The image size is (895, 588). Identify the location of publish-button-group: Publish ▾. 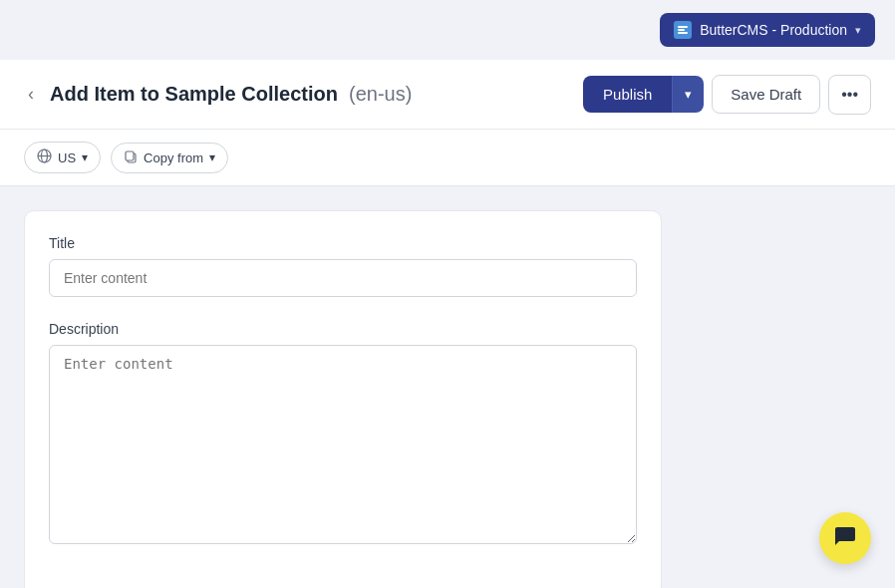
(644, 94).